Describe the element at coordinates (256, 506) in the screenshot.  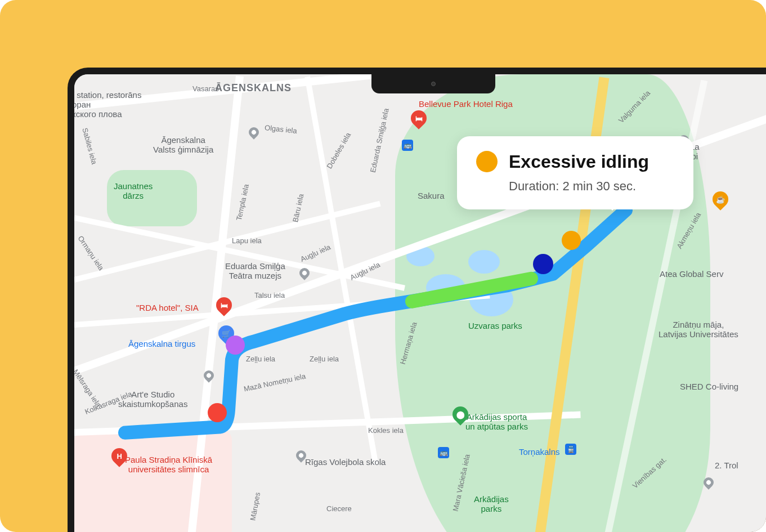
I see `street-label: Mārupes` at that location.